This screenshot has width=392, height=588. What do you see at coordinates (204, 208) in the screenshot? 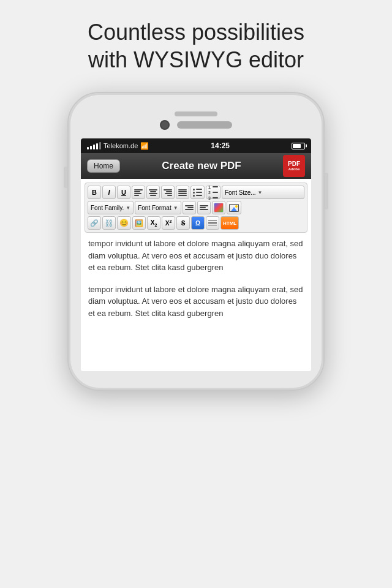
I see `indent-right-button` at bounding box center [204, 208].